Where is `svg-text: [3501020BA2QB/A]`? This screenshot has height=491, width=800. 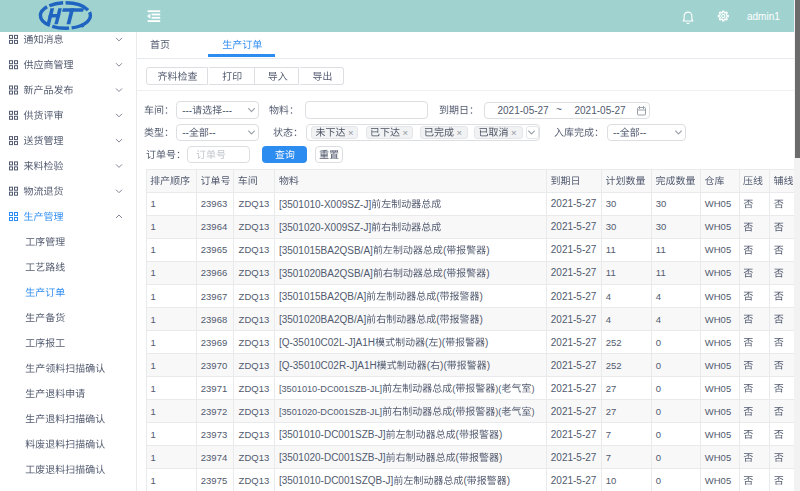
svg-text: [3501020BA2QB/A] is located at coordinates (323, 320).